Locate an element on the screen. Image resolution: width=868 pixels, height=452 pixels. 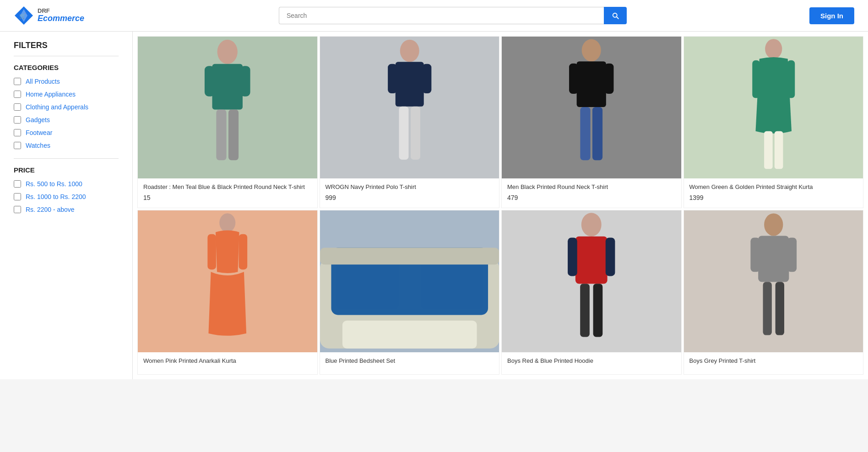
category-label-2: Clothing and Apperals is located at coordinates (57, 107).